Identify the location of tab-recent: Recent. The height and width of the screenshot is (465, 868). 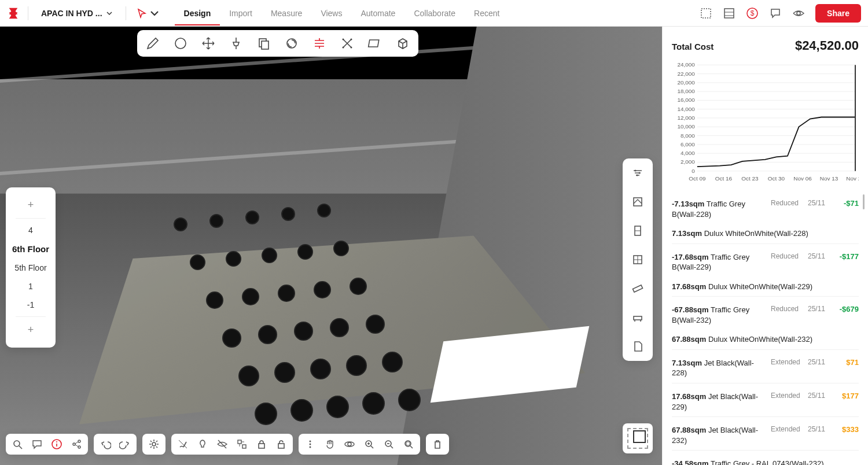
(487, 13).